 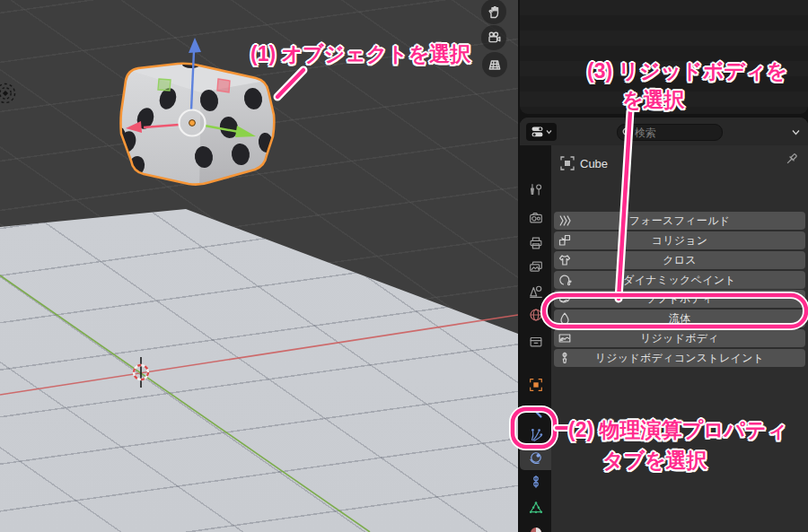 I want to click on step2-annotation-line2: タブを選択, so click(x=655, y=461).